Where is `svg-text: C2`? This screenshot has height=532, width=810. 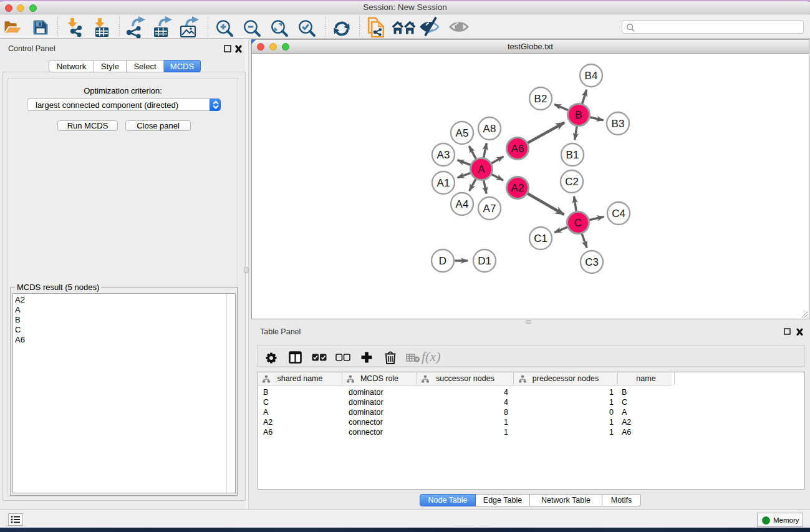
svg-text: C2 is located at coordinates (572, 182).